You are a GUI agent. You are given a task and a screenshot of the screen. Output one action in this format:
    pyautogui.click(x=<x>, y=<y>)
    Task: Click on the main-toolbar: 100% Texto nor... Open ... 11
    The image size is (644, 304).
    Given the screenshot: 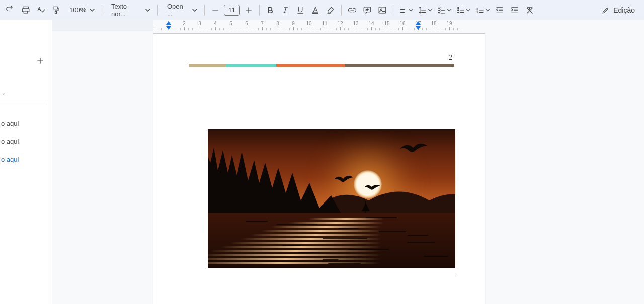 What is the action you would take?
    pyautogui.click(x=322, y=10)
    